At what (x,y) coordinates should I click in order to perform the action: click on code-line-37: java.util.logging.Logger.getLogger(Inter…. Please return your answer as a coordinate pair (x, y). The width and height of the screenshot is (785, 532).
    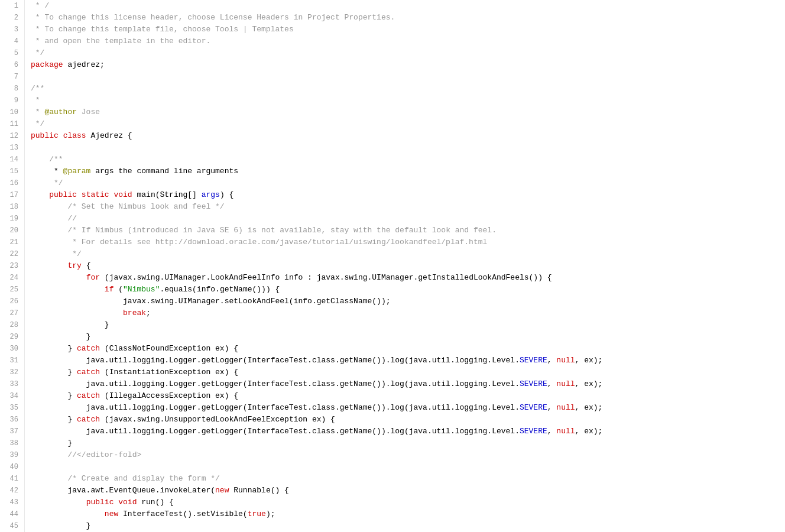
    Looking at the image, I should click on (408, 432).